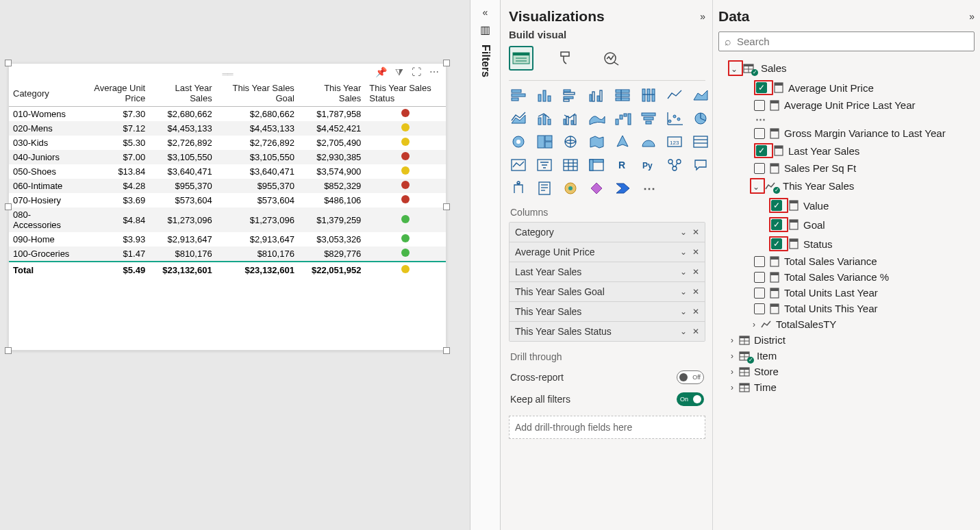 The width and height of the screenshot is (980, 530). Describe the element at coordinates (227, 254) in the screenshot. I see `table-row: 100-Groceries$1.47$810,176$810,176$829,7…` at that location.